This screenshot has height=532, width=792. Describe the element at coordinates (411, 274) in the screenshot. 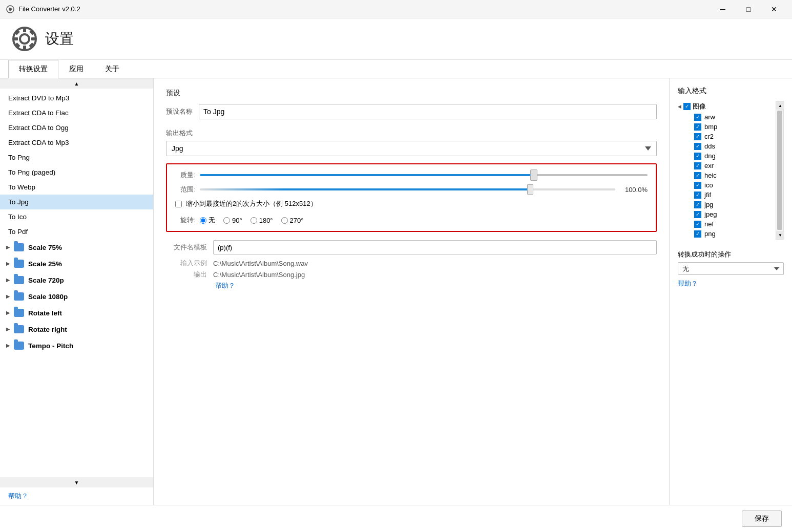

I see `output-row: 输出 C:\Music\Artist\Album\Song.jpg` at that location.